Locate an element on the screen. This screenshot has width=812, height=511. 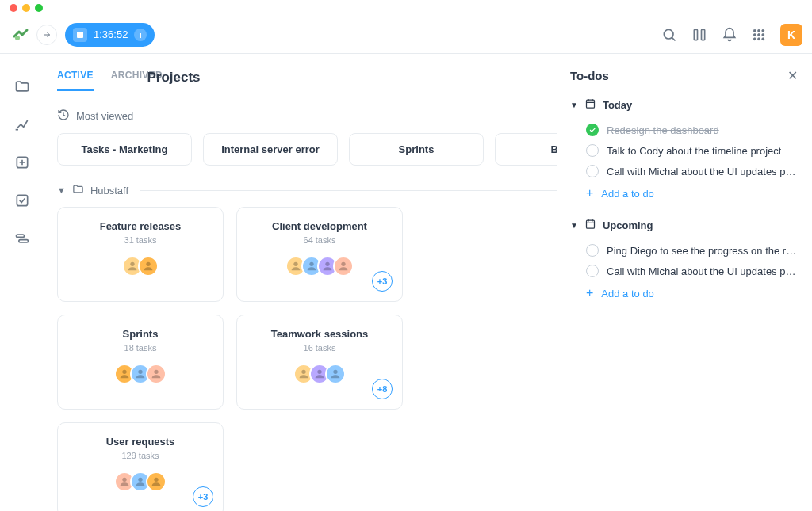
calendar-icon is located at coordinates (590, 225).